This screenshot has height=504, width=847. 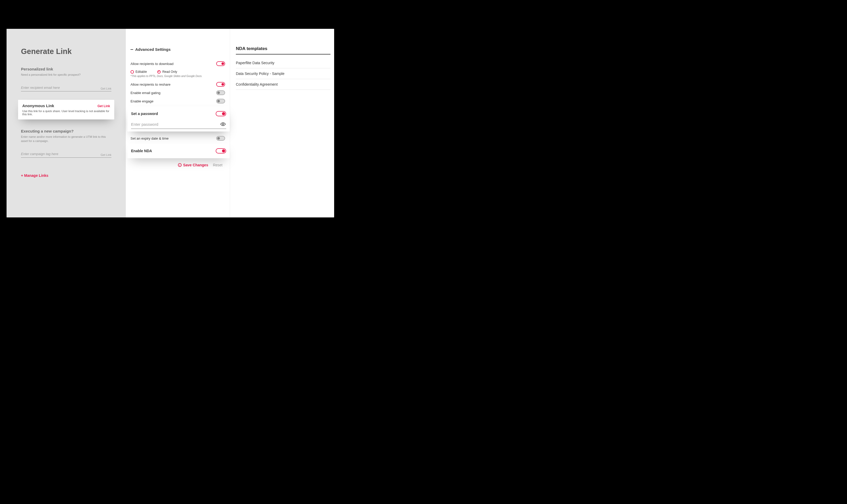 I want to click on reset-button: Reset, so click(x=217, y=165).